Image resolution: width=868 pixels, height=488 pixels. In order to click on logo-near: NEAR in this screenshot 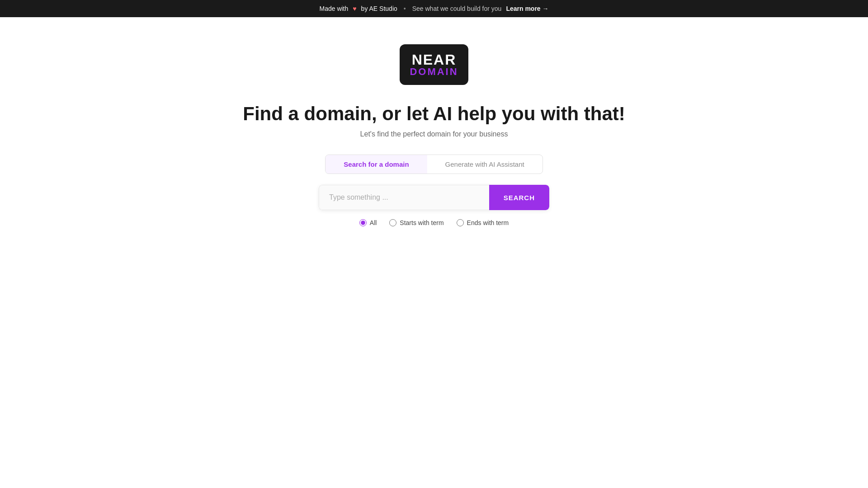, I will do `click(434, 60)`.